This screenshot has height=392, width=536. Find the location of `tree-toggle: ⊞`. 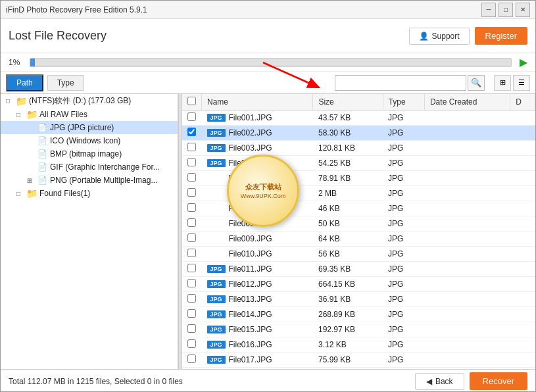

tree-toggle: ⊞ is located at coordinates (32, 180).